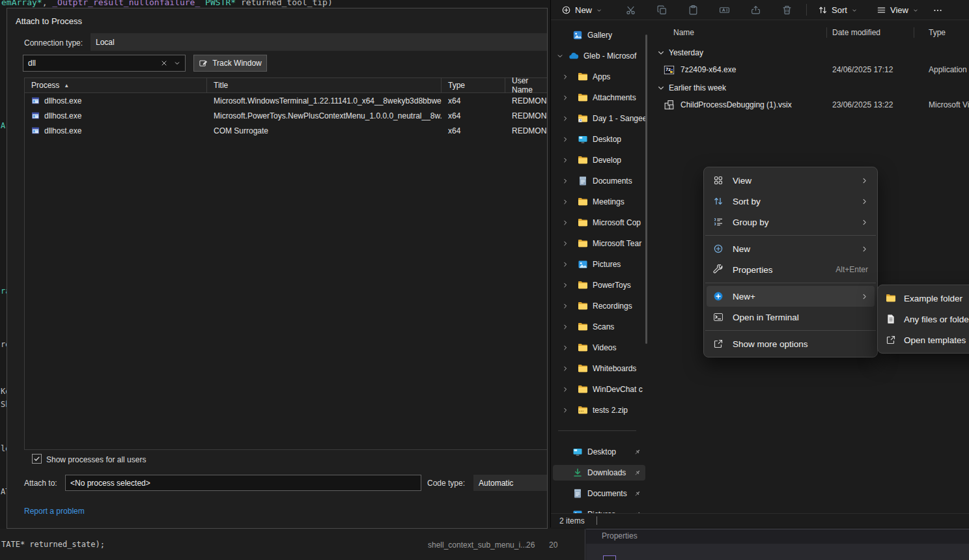  I want to click on code-type-label: Code type:, so click(446, 483).